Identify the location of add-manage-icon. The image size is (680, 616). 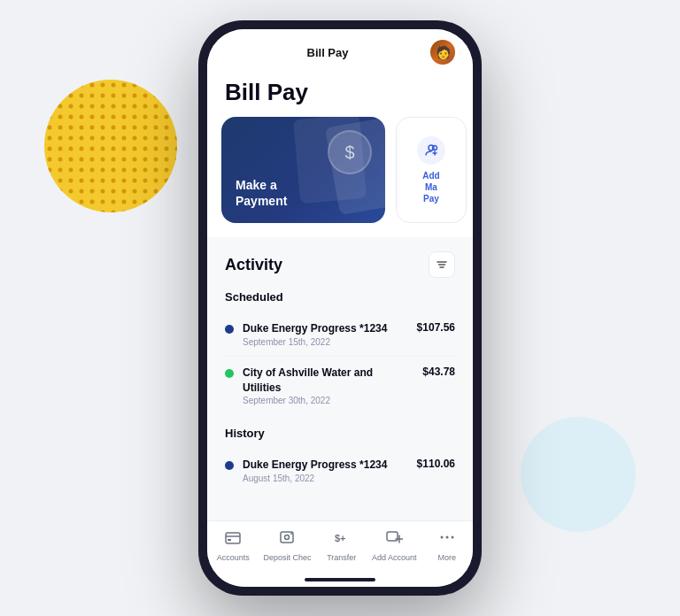
(431, 150).